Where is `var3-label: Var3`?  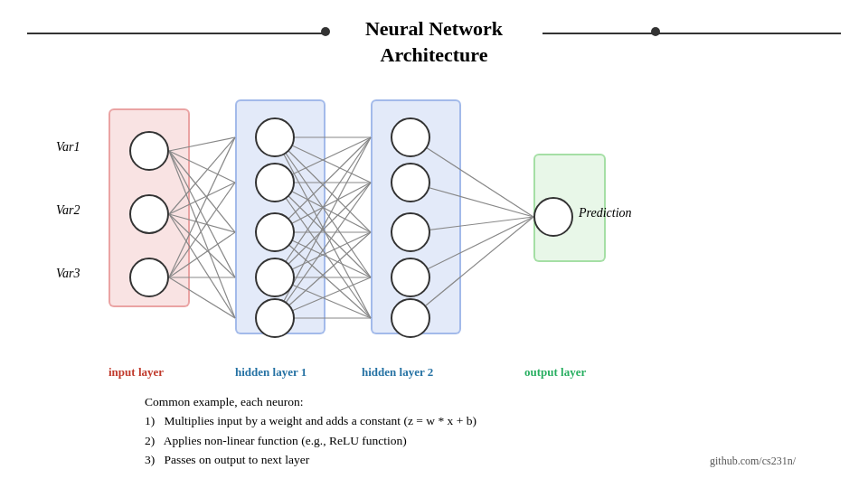
var3-label: Var3 is located at coordinates (68, 274).